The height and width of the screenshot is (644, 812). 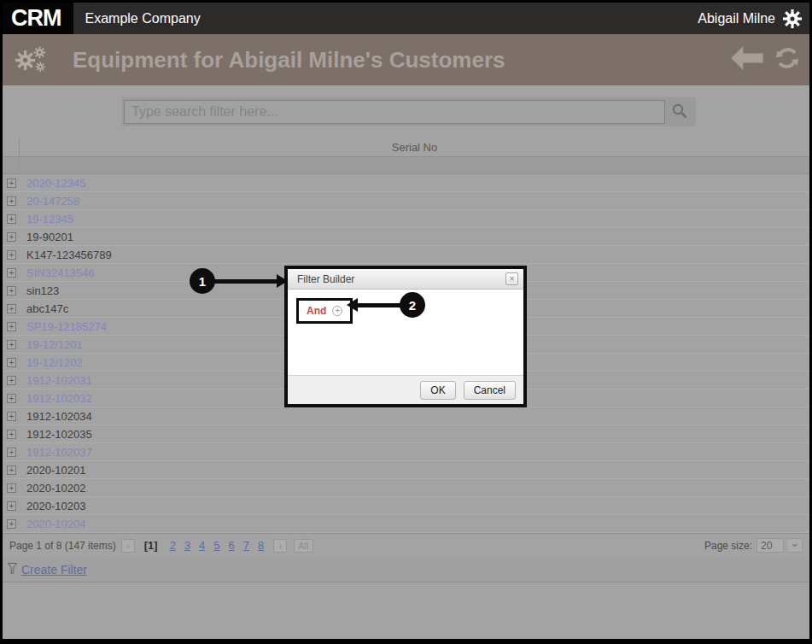 I want to click on pager-page-link: 6, so click(x=232, y=545).